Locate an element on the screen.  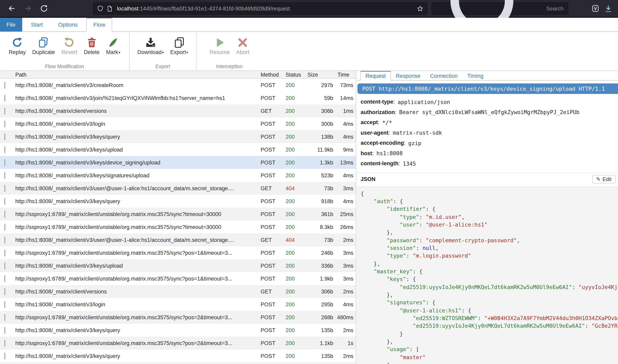
flow-time: 4ms is located at coordinates (345, 124).